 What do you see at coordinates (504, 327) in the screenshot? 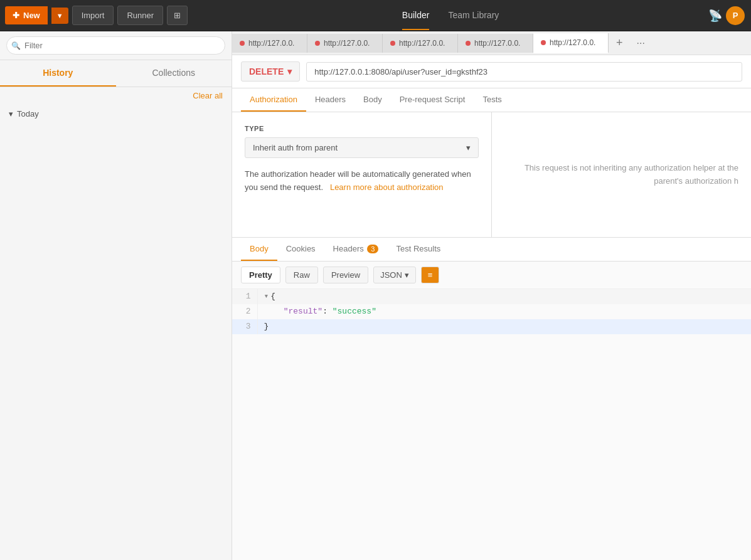
I see `line-content-3: }` at bounding box center [504, 327].